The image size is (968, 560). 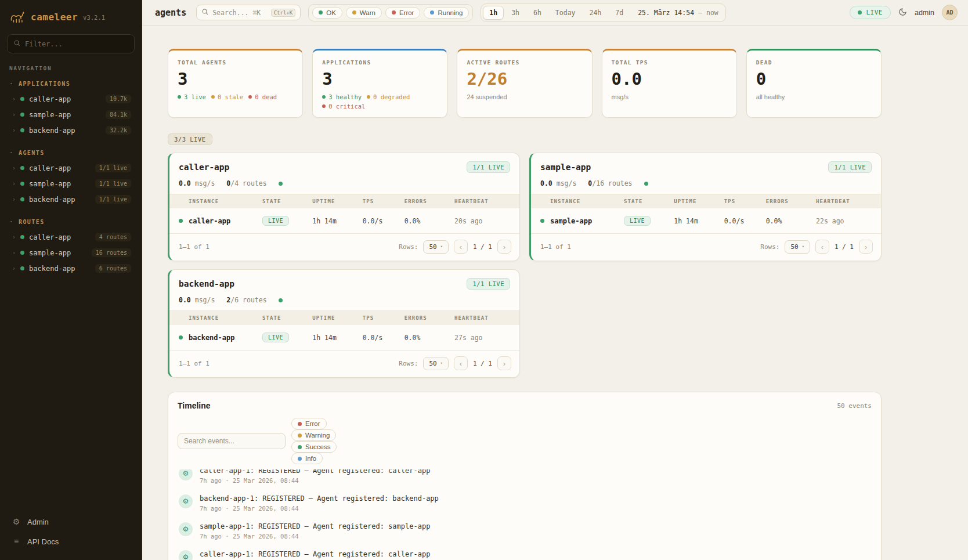 What do you see at coordinates (595, 13) in the screenshot?
I see `time-range-24h: 24h` at bounding box center [595, 13].